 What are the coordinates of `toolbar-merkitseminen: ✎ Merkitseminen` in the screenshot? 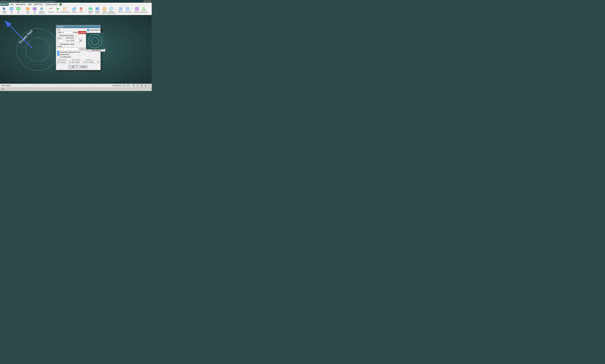 It's located at (65, 10).